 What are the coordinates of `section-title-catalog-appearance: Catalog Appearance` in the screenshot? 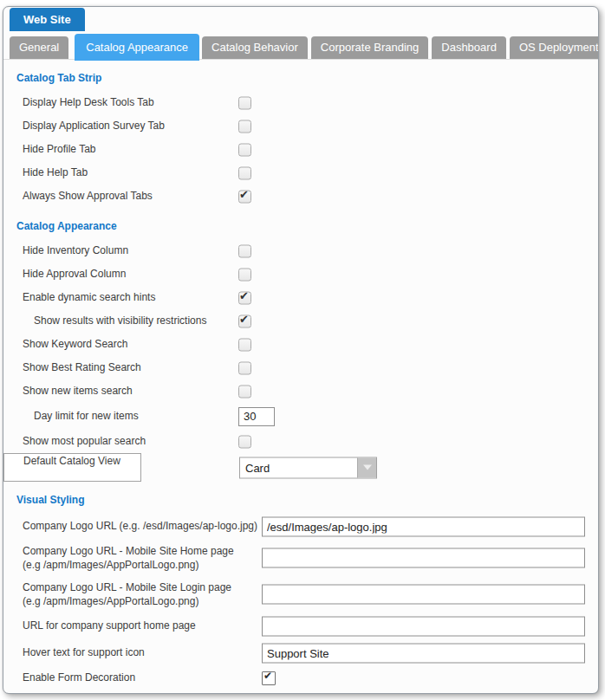 It's located at (307, 226).